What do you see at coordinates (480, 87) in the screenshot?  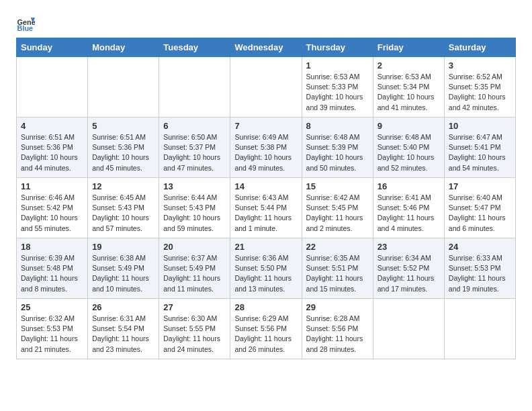 I see `calendar-cell: 3Sunrise: 6:52 AM Sunset: 5:35 PM Daylig…` at bounding box center [480, 87].